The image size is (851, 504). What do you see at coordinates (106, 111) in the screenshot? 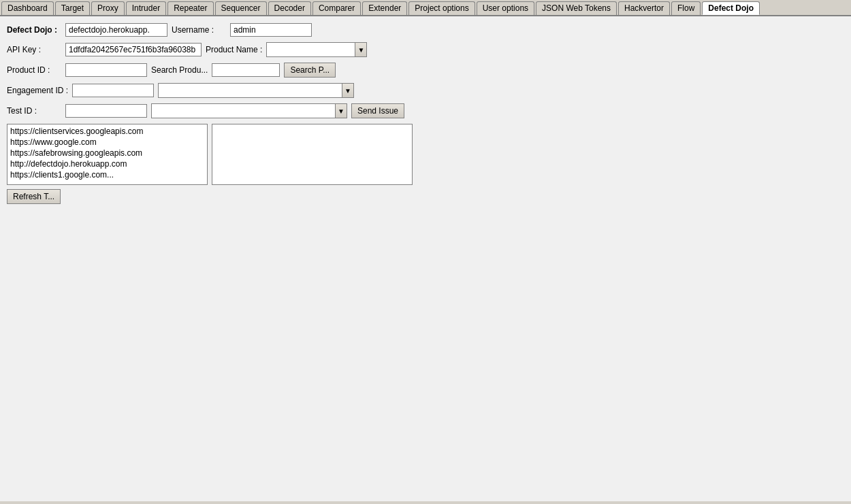
I see `test-id-input` at bounding box center [106, 111].